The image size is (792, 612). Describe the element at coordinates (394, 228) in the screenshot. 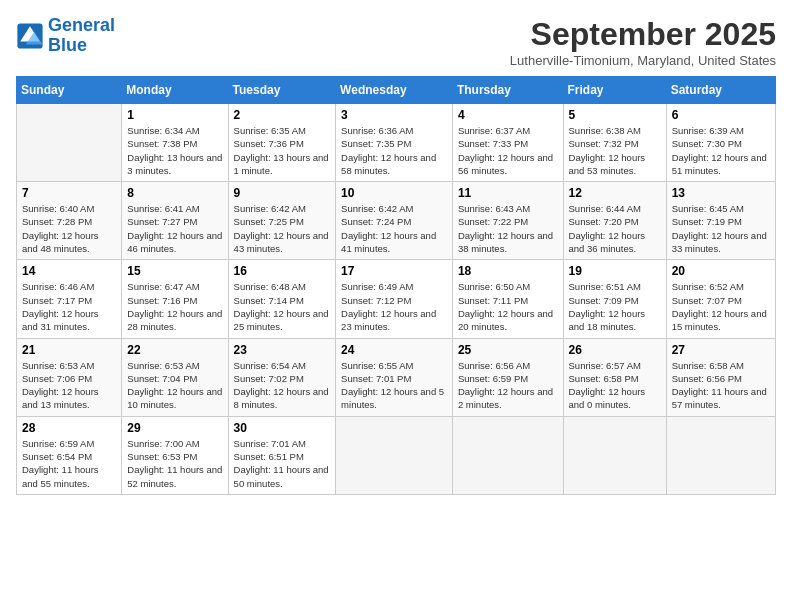

I see `day-info: Sunrise: 6:42 AMSunset: 7:24 PMDaylight:…` at that location.